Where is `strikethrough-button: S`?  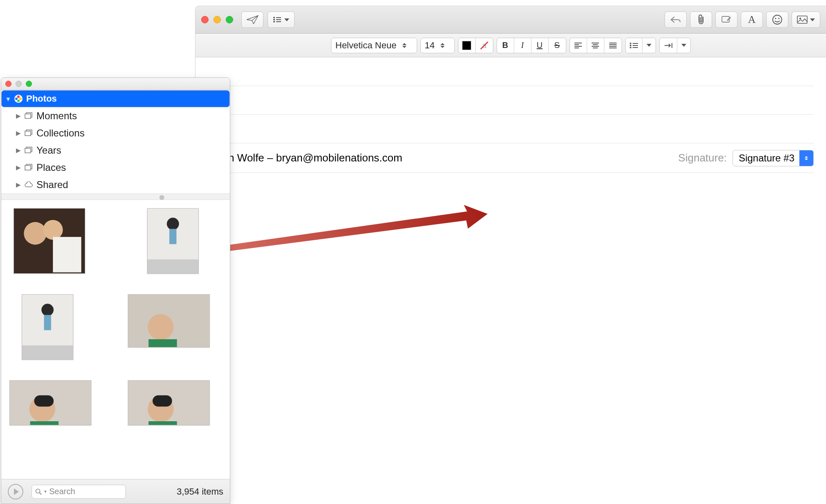 strikethrough-button: S is located at coordinates (557, 45).